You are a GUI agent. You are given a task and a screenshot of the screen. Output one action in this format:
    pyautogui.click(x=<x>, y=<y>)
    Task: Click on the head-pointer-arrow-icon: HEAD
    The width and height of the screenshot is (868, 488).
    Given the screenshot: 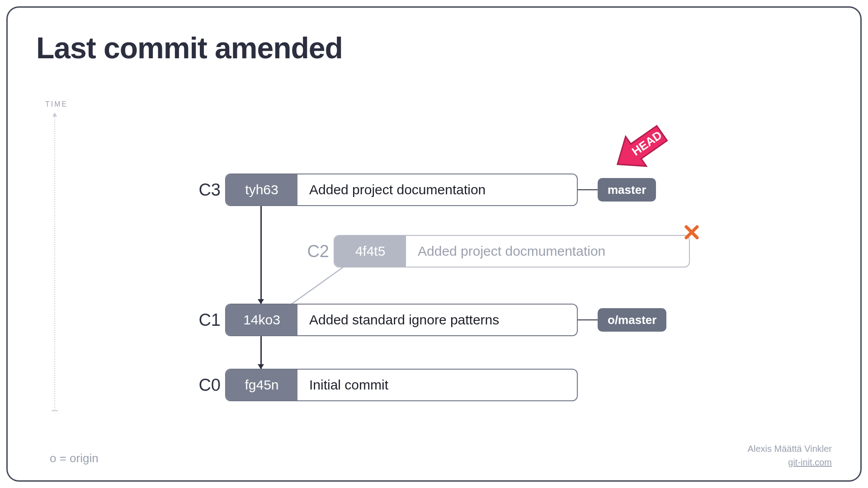 What is the action you would take?
    pyautogui.click(x=651, y=149)
    